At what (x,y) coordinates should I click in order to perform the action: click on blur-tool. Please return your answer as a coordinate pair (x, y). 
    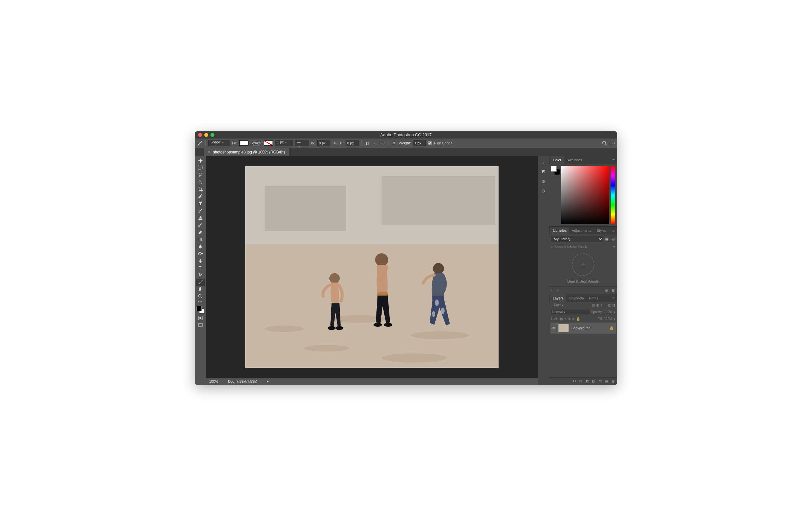
    Looking at the image, I should click on (200, 246).